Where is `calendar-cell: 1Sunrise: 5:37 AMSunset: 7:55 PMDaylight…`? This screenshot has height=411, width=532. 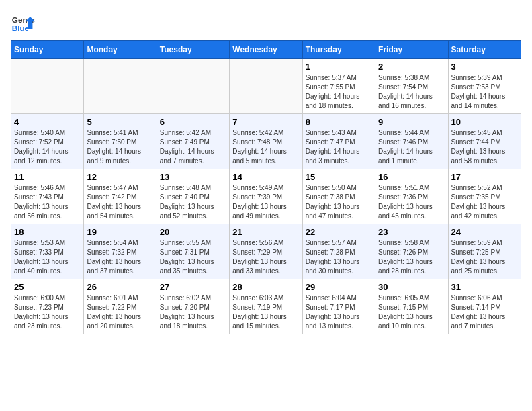
calendar-cell: 1Sunrise: 5:37 AMSunset: 7:55 PMDaylight… is located at coordinates (339, 87).